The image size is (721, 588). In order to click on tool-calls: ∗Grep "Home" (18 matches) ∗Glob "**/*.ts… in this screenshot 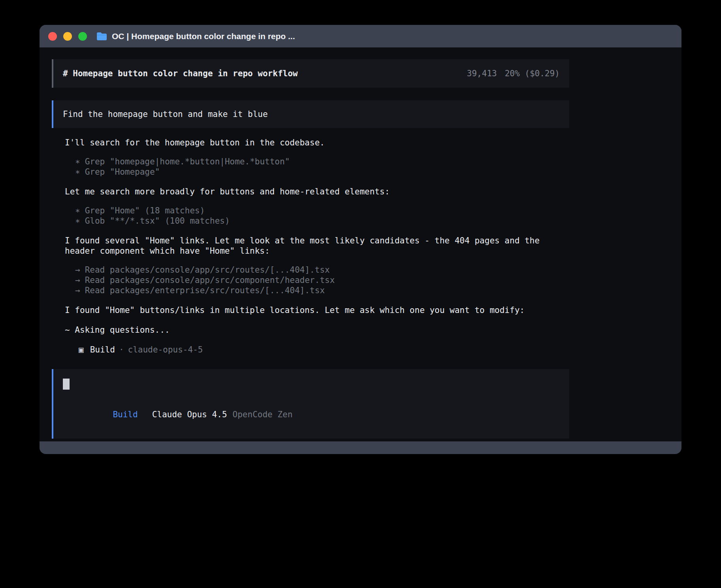, I will do `click(317, 216)`.